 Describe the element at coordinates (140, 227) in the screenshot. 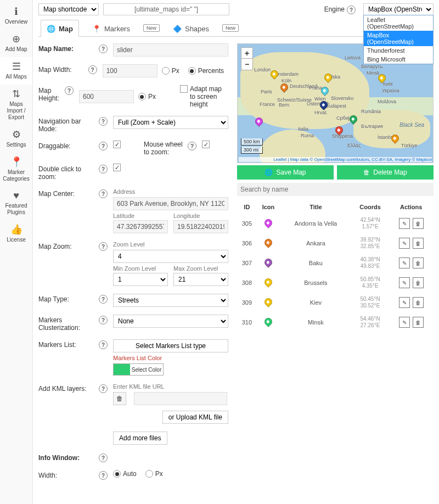

I see `lat-input` at that location.